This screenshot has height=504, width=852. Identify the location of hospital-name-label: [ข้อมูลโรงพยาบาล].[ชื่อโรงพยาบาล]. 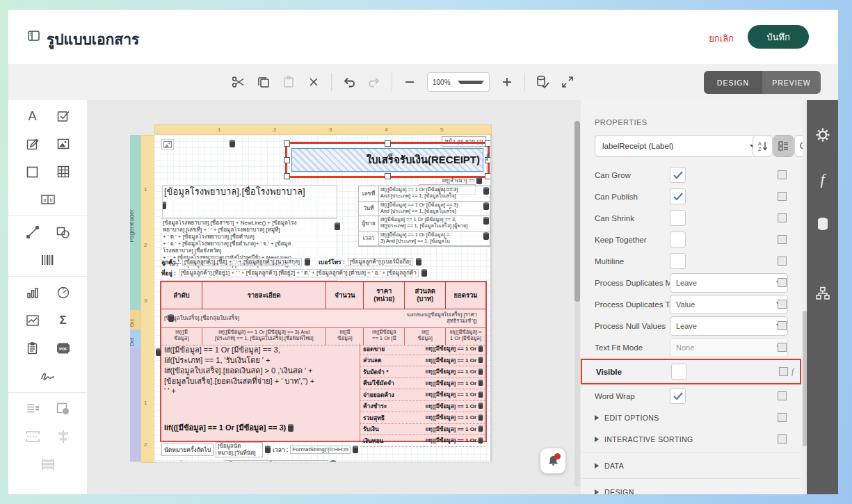
(250, 202).